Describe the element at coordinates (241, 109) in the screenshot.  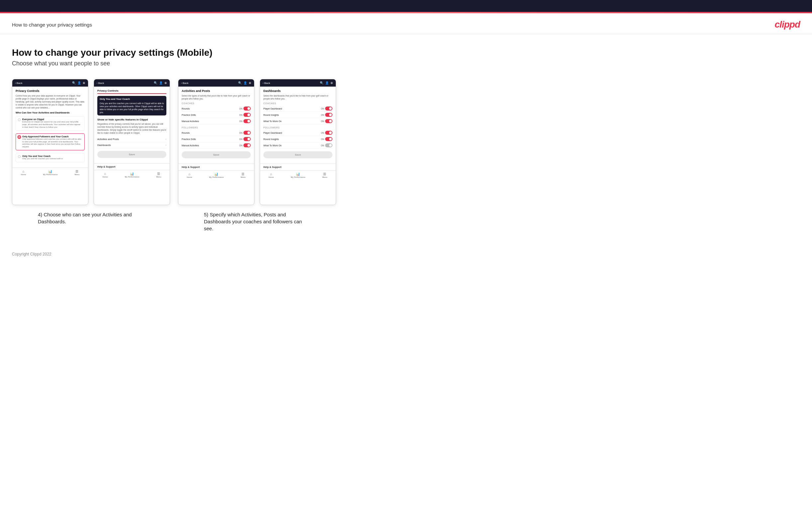
I see `toggle-on-text-1: ON` at that location.